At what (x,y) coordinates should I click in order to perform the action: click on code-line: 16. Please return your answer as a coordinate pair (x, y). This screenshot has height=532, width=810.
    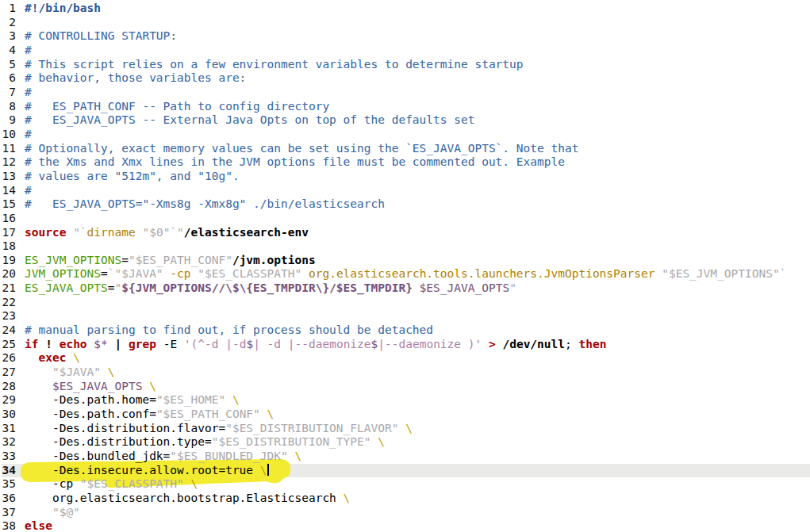
    Looking at the image, I should click on (406, 219).